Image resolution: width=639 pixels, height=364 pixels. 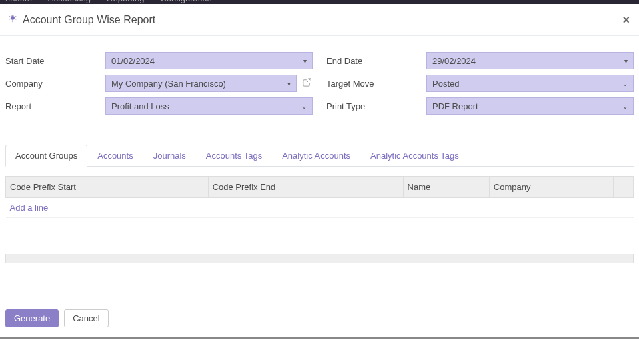 I want to click on print-type-value: PDF Report, so click(x=455, y=107).